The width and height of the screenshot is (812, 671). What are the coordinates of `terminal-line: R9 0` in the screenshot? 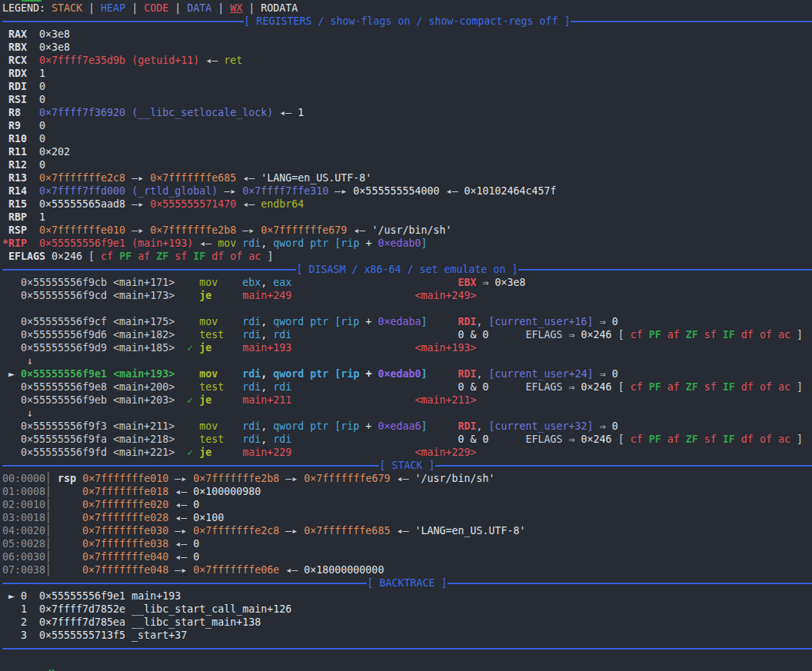 It's located at (408, 126).